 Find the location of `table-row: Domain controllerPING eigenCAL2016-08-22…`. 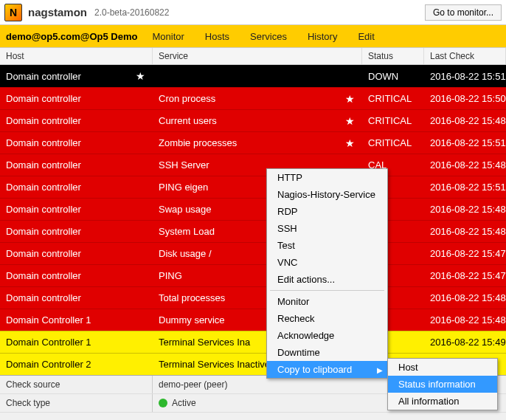

table-row: Domain controllerPING eigenCAL2016-08-22… is located at coordinates (253, 187).